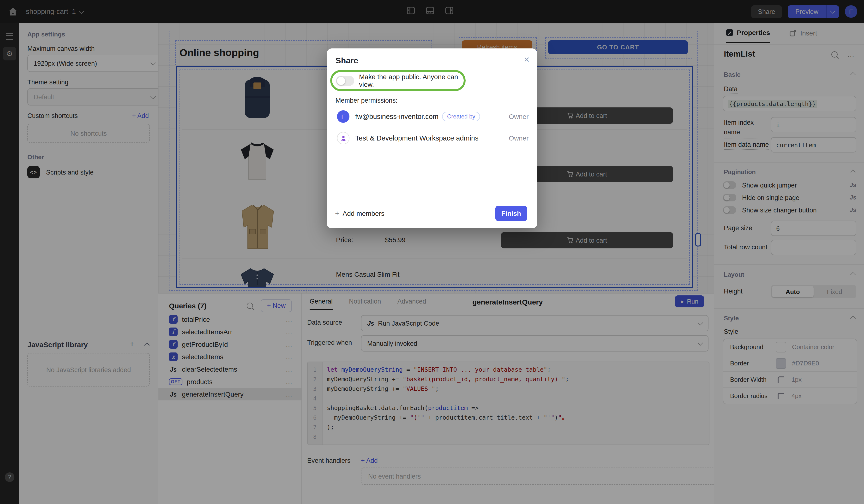 This screenshot has width=864, height=504. Describe the element at coordinates (398, 81) in the screenshot. I see `public-toggle-highlight: Make the app public. Anyone can view.` at that location.